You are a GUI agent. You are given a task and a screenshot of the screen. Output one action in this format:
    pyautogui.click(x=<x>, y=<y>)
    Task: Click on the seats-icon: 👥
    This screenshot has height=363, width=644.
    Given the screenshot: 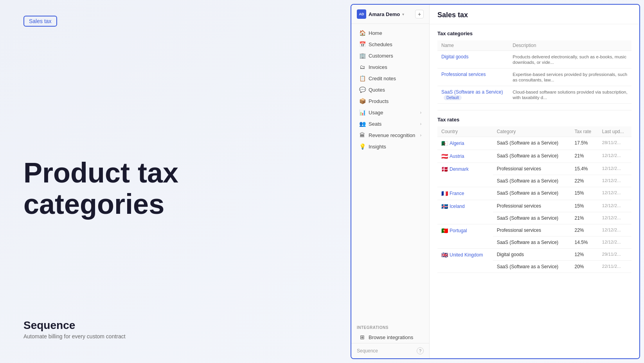 What is the action you would take?
    pyautogui.click(x=362, y=124)
    